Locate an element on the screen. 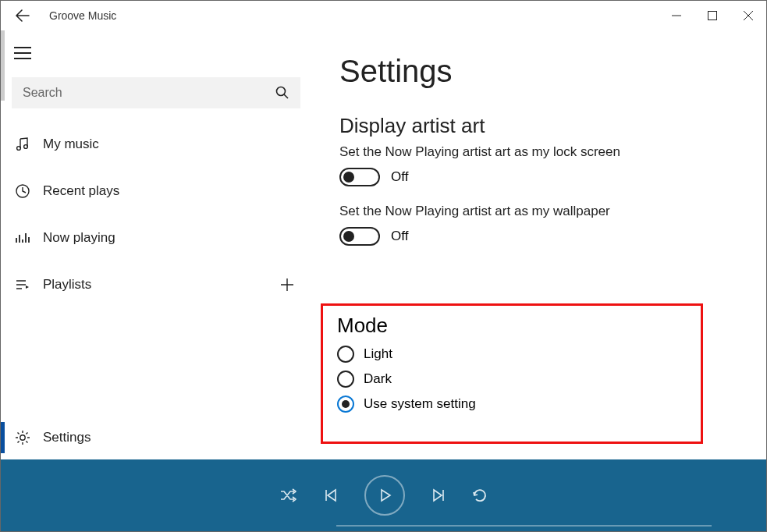 The image size is (767, 532). window-controls is located at coordinates (712, 16).